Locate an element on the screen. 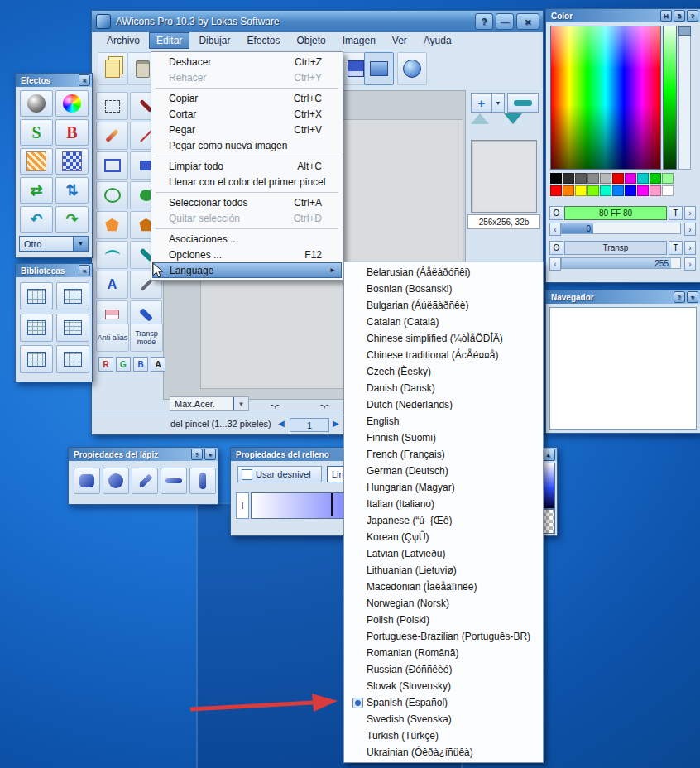  channel-button: G is located at coordinates (123, 364).